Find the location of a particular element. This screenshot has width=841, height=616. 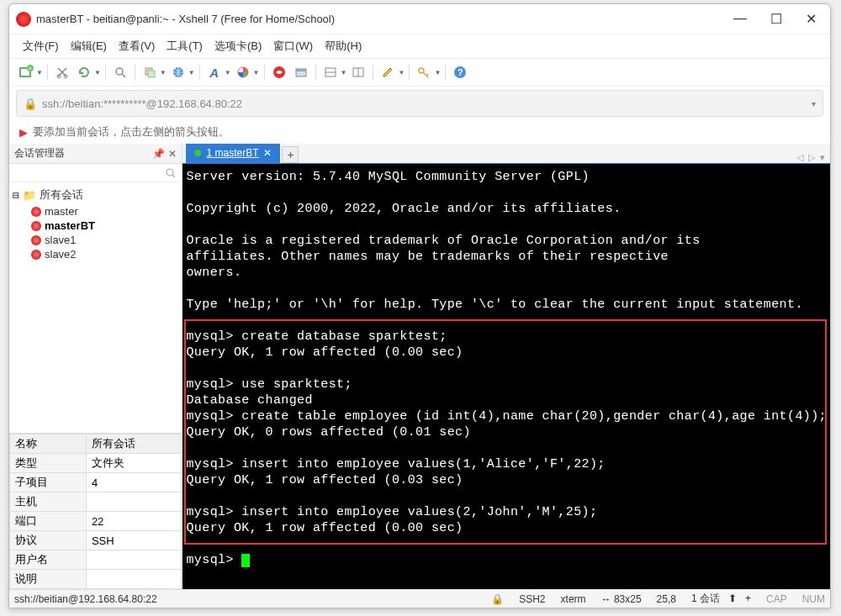

menu-选项卡(B): 选项卡(B) is located at coordinates (238, 46).